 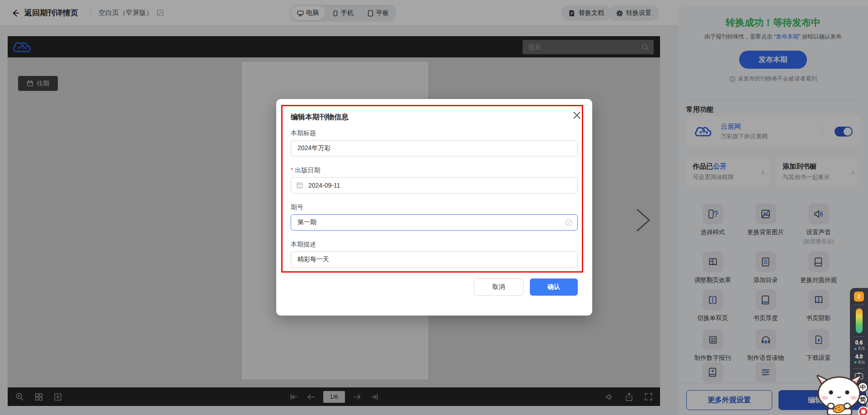 What do you see at coordinates (859, 357) in the screenshot?
I see `download-speed-value: 4.0` at bounding box center [859, 357].